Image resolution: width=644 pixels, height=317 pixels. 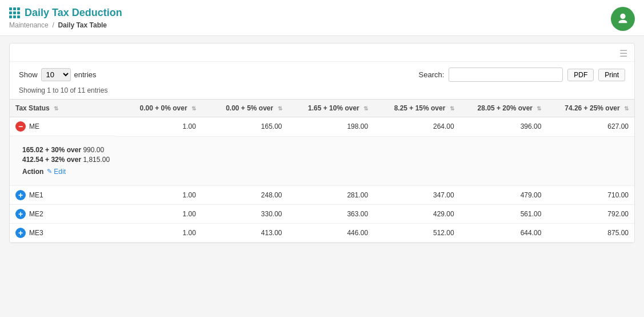 I want to click on sort-icon-5pct: ⇅, so click(x=280, y=109).